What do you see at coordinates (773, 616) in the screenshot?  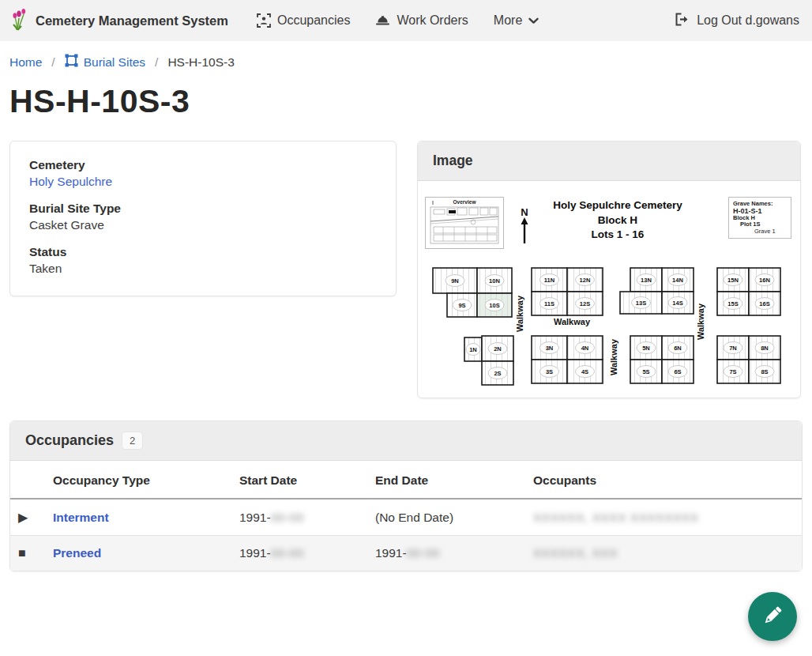 I see `edit-fab-button` at bounding box center [773, 616].